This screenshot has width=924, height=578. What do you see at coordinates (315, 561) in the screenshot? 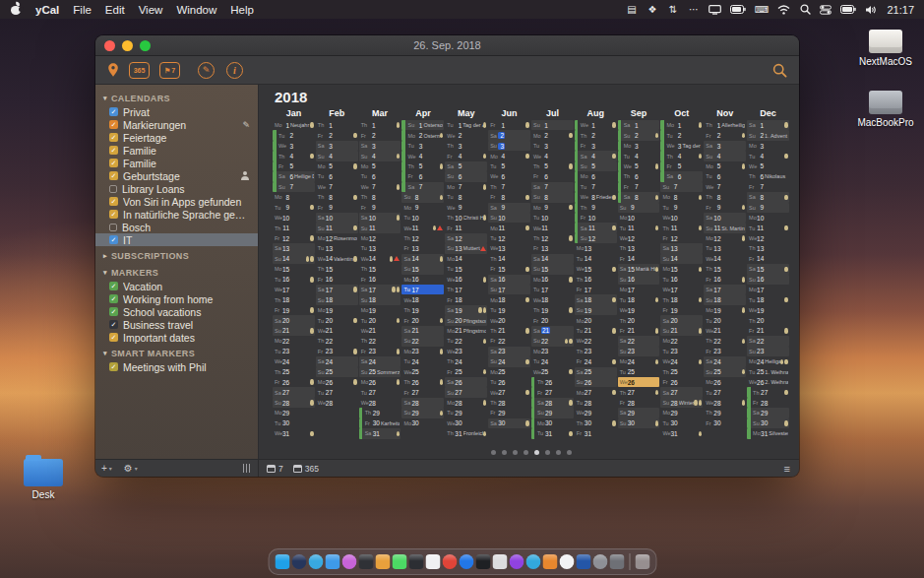
I see `dock-icon-safari` at bounding box center [315, 561].